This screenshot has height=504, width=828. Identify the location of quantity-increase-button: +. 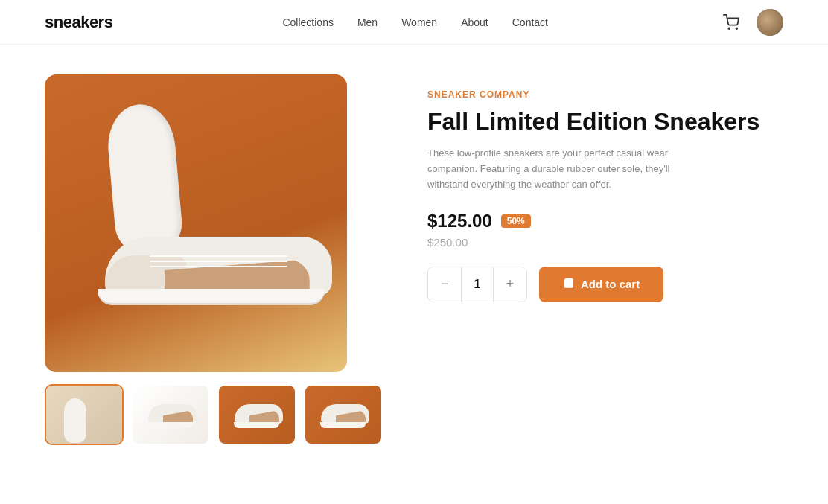
(510, 284).